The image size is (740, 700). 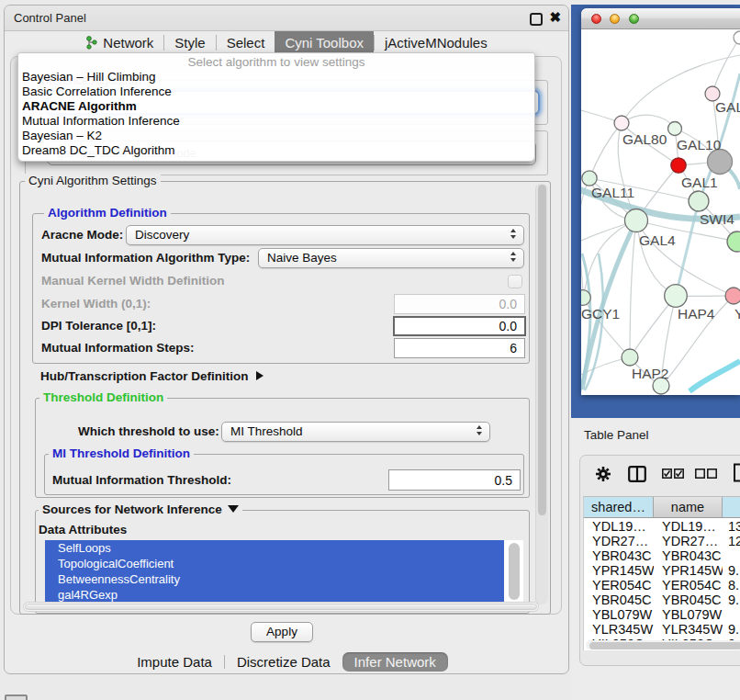 What do you see at coordinates (615, 18) in the screenshot?
I see `minimize-traffic-light` at bounding box center [615, 18].